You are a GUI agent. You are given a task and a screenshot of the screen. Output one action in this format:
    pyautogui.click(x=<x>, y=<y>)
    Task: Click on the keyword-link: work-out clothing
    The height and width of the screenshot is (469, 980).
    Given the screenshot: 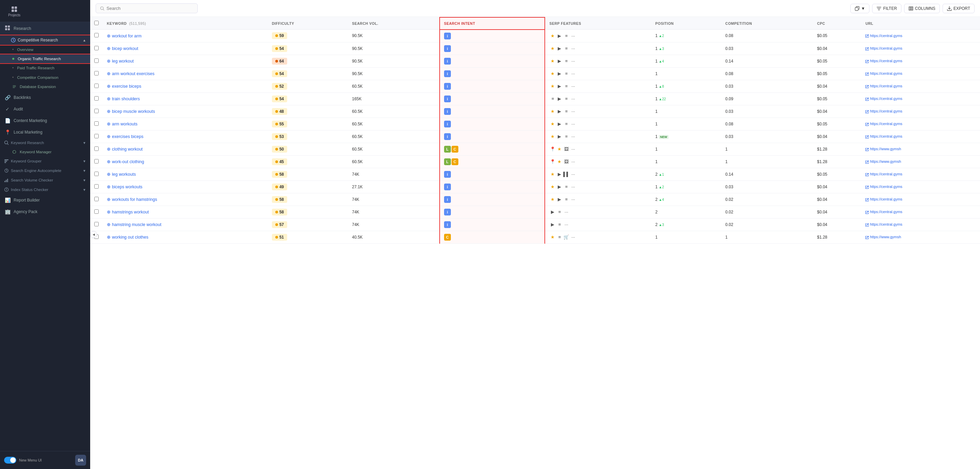 What is the action you would take?
    pyautogui.click(x=128, y=162)
    